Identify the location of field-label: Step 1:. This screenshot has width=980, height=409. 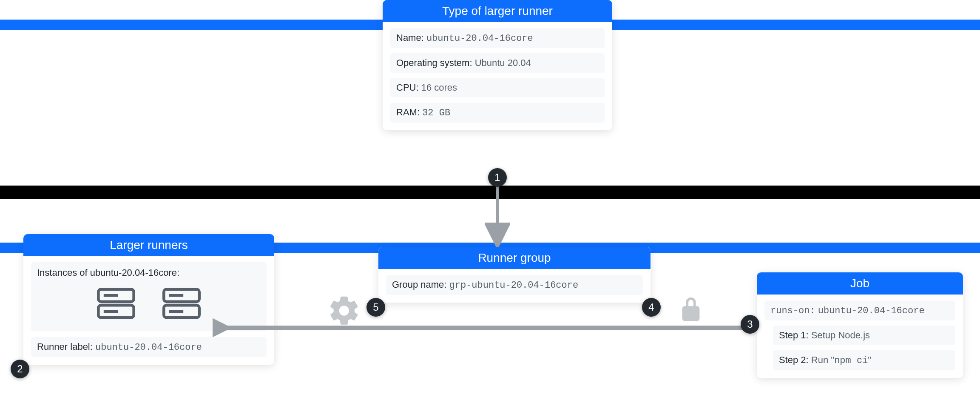
(794, 335).